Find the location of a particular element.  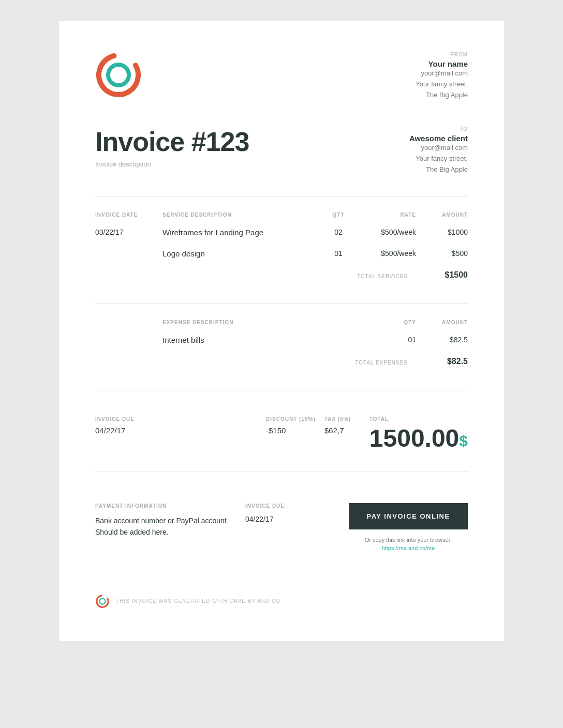

from-name: Your name is located at coordinates (442, 64).